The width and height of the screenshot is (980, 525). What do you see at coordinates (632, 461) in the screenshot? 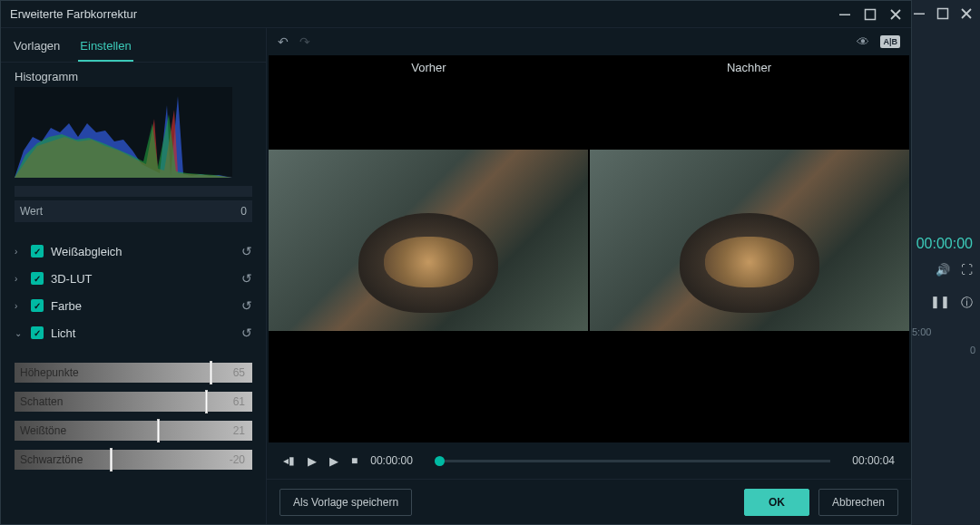
I see `playback-timeline` at bounding box center [632, 461].